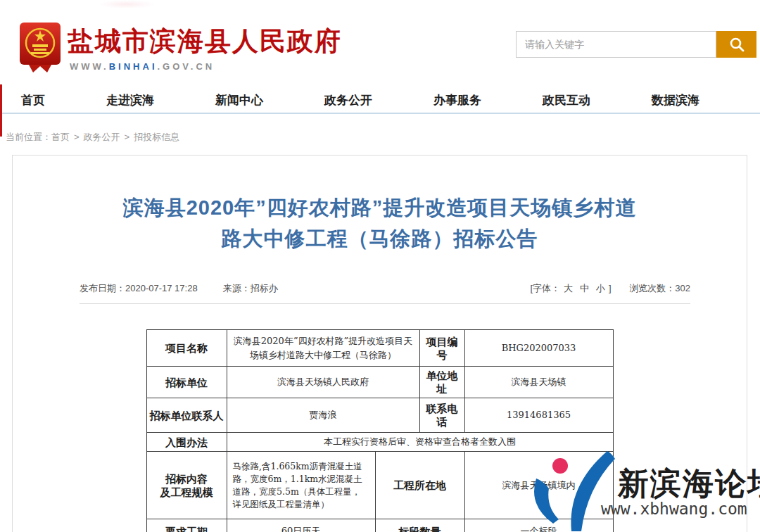  I want to click on font-size-option-1: 中, so click(584, 289).